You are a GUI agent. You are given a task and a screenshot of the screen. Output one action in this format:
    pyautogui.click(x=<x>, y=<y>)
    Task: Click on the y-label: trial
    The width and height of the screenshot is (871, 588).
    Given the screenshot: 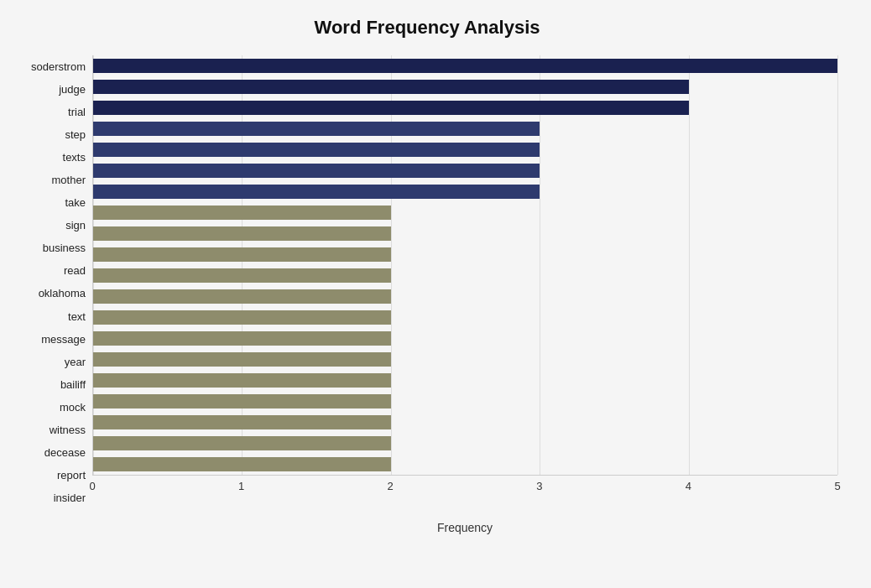 What is the action you would take?
    pyautogui.click(x=77, y=112)
    